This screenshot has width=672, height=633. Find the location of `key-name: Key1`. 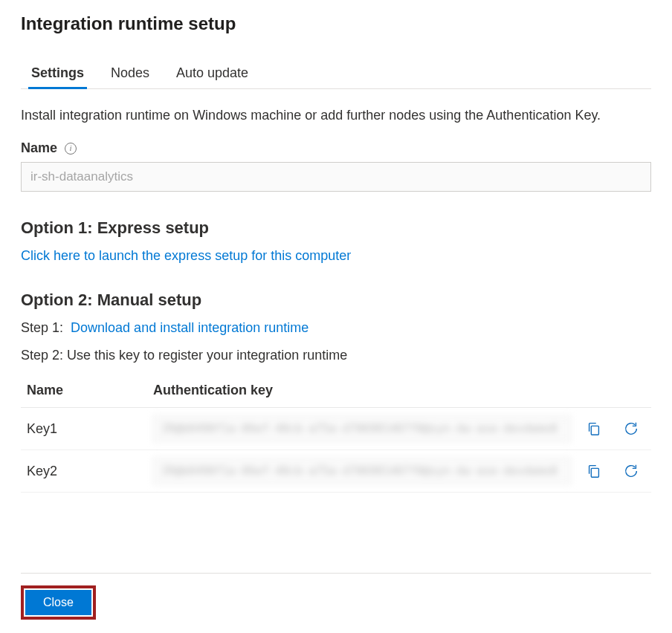

key-name: Key1 is located at coordinates (84, 429).